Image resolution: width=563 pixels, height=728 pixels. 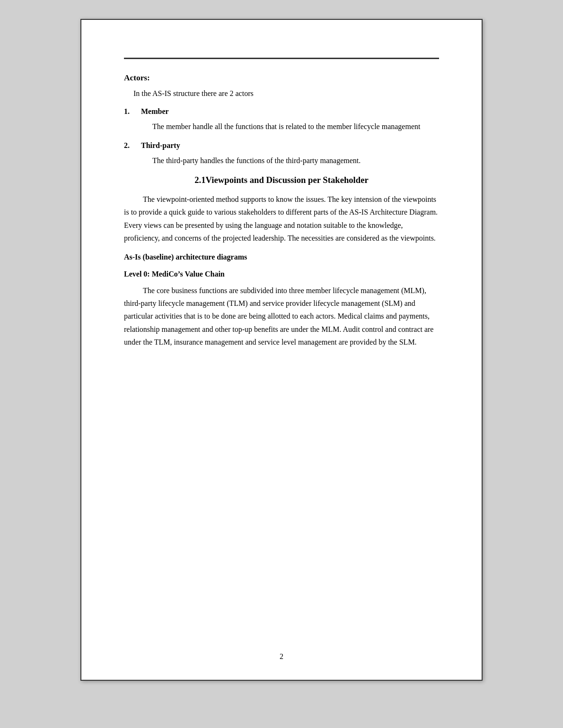 I want to click on third-party-description: The third-party handles the functions of…, so click(x=296, y=161).